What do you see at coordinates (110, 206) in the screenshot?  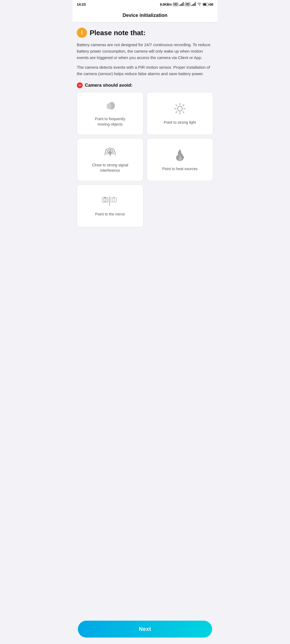 I see `card-mirror: Point to the mirror` at bounding box center [110, 206].